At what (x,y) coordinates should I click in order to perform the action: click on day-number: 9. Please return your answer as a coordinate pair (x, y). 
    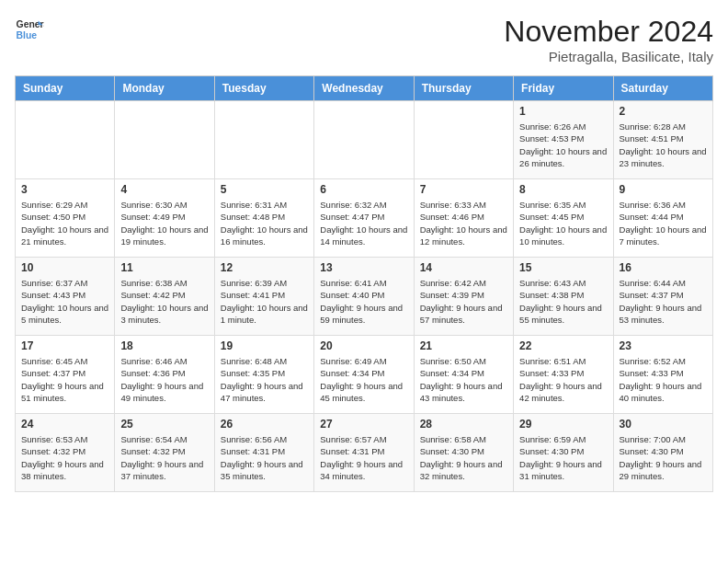
    Looking at the image, I should click on (664, 190).